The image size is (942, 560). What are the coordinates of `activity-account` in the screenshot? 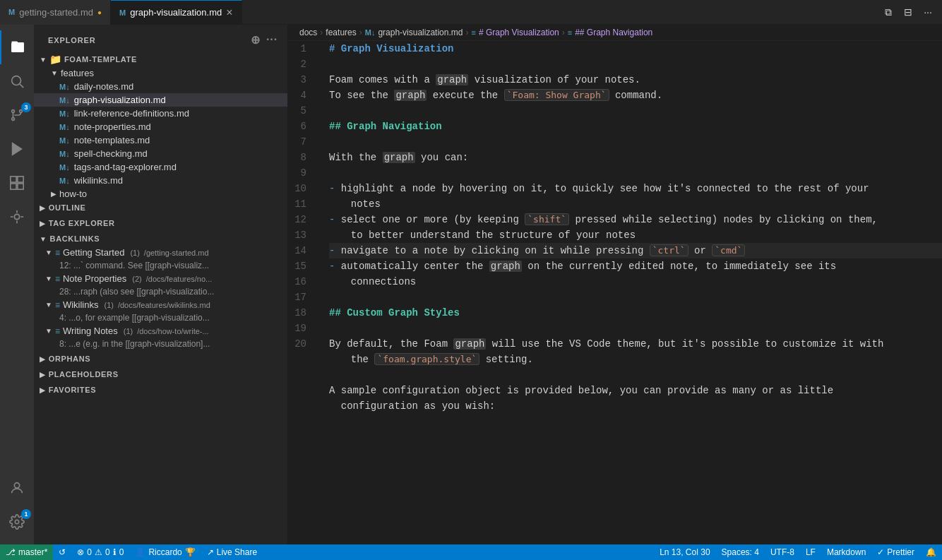 It's located at (17, 488).